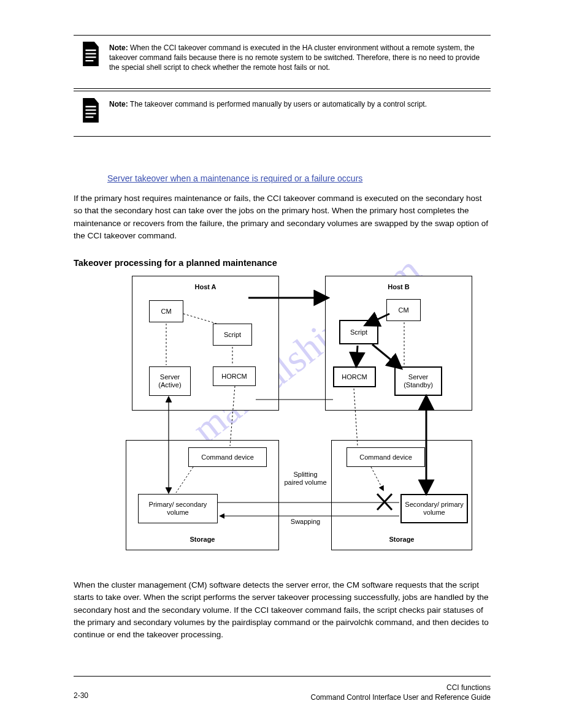 This screenshot has height=728, width=563. I want to click on note-2-top-rule, so click(282, 91).